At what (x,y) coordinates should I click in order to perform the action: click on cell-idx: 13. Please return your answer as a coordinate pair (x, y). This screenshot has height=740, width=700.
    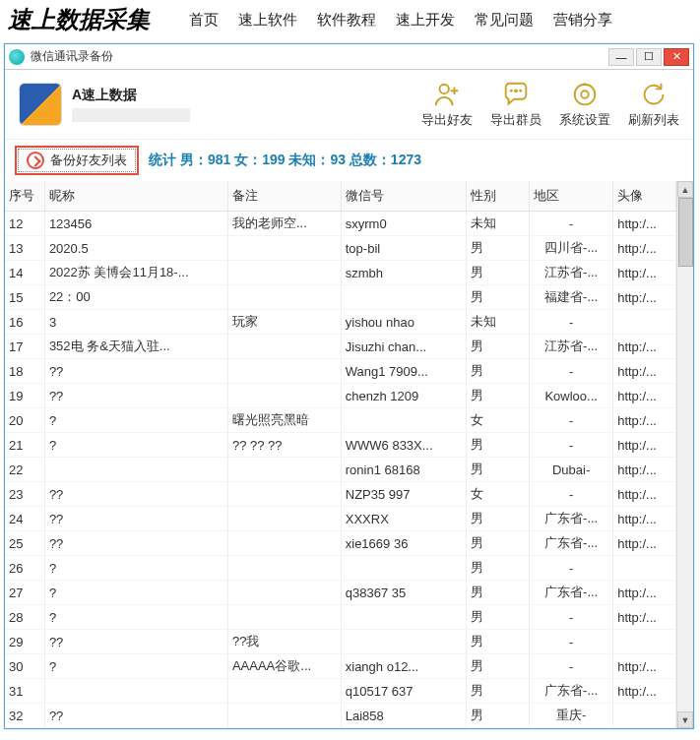
    Looking at the image, I should click on (25, 248).